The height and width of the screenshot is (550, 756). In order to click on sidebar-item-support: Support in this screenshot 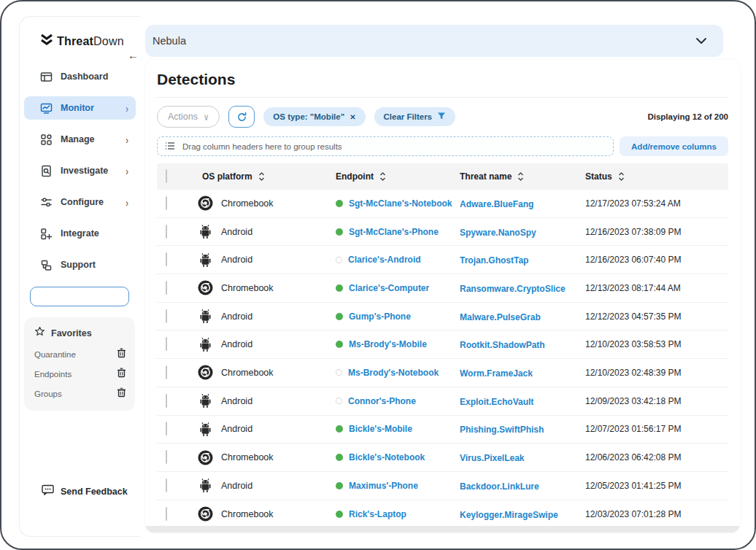, I will do `click(80, 265)`.